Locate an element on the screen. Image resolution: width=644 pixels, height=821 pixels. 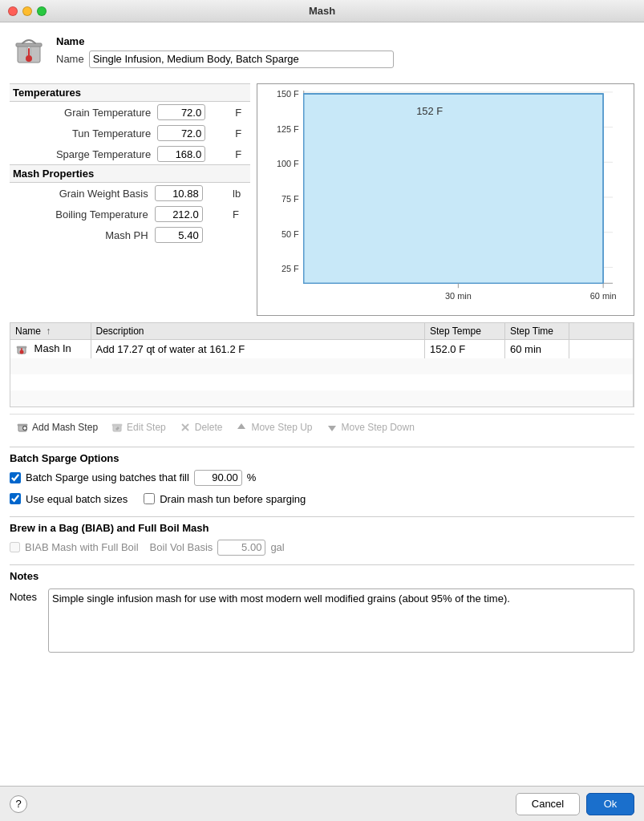
batch-sparge-checkbox is located at coordinates (15, 478).